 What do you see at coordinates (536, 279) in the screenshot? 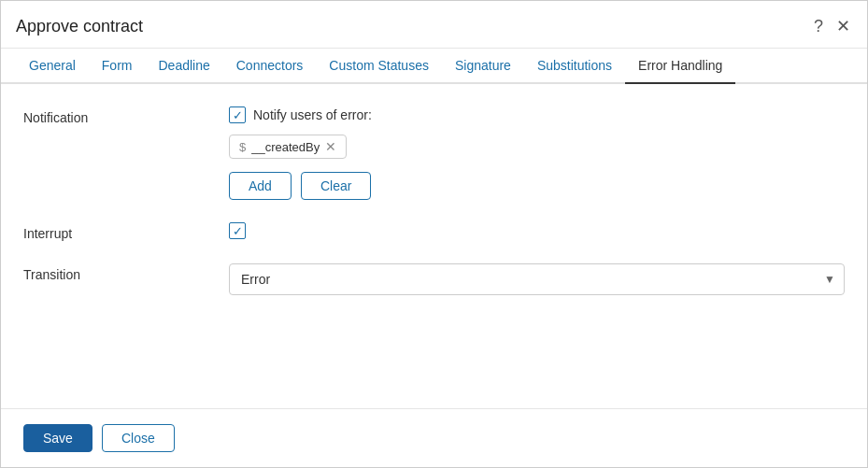
I see `transition-control: Error ▼` at bounding box center [536, 279].